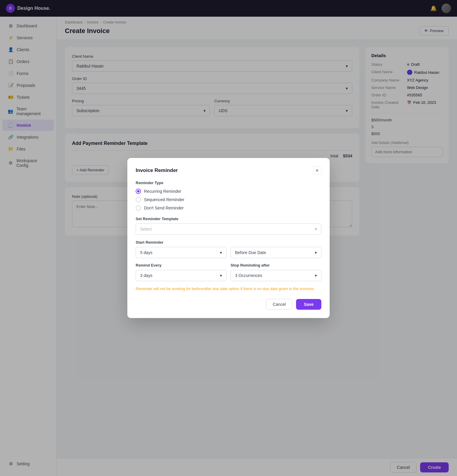 The height and width of the screenshot is (476, 457). What do you see at coordinates (228, 200) in the screenshot?
I see `radio-sequenced: Sequenced Reminder` at bounding box center [228, 200].